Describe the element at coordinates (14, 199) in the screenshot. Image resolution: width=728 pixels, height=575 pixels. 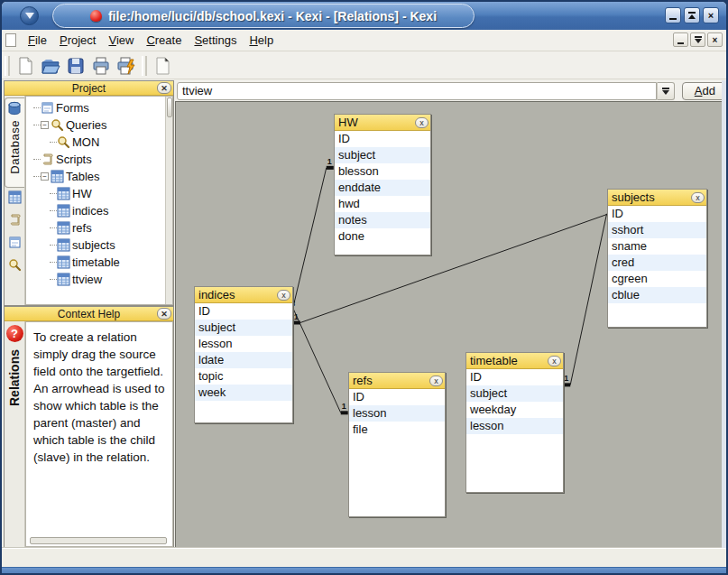
I see `tab-table` at that location.